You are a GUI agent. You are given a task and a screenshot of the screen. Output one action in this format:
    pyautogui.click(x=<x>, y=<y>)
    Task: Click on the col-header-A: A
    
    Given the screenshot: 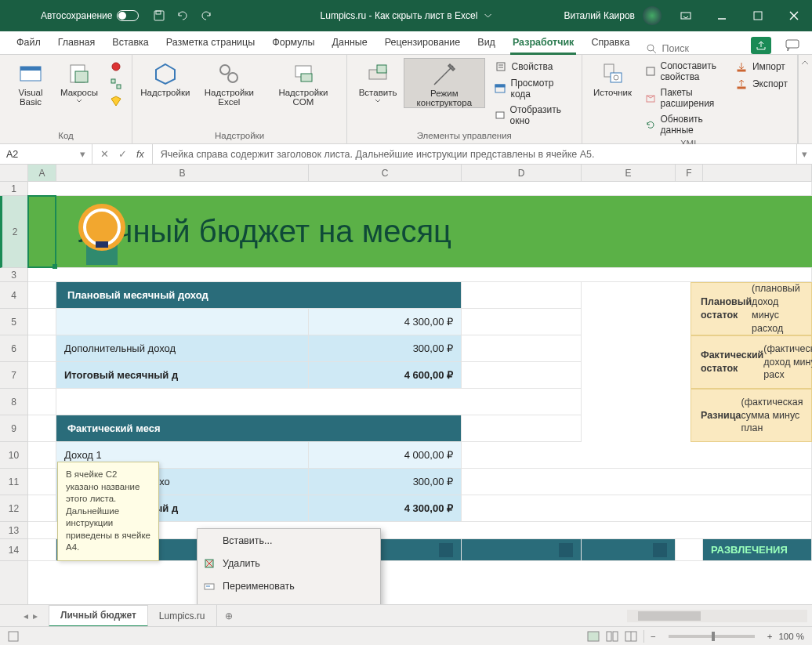 What is the action you would take?
    pyautogui.click(x=42, y=172)
    